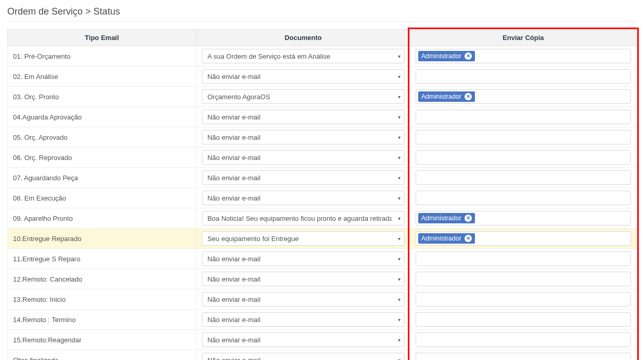 The width and height of the screenshot is (644, 360). What do you see at coordinates (523, 38) in the screenshot?
I see `col-header-send-copy: Enviar Cópia` at bounding box center [523, 38].